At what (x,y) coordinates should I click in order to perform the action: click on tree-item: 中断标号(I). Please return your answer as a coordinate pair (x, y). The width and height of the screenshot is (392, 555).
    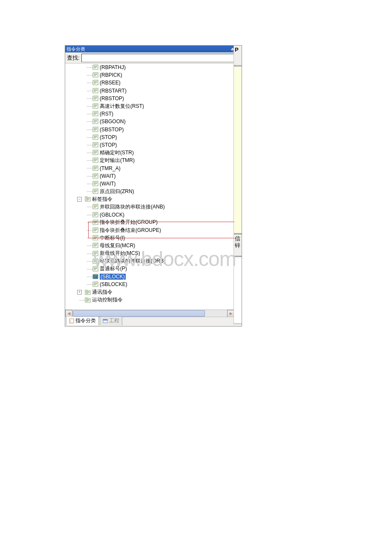
    Looking at the image, I should click on (150, 238).